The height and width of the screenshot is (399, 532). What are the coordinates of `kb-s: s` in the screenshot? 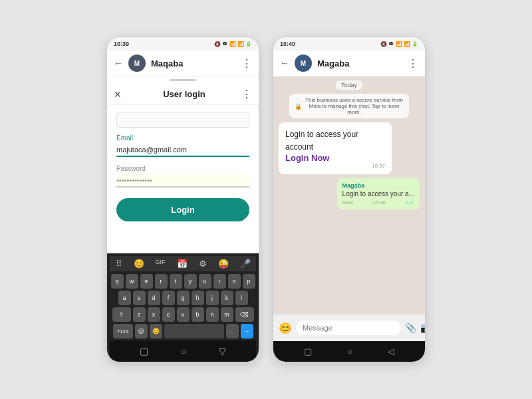 It's located at (140, 298).